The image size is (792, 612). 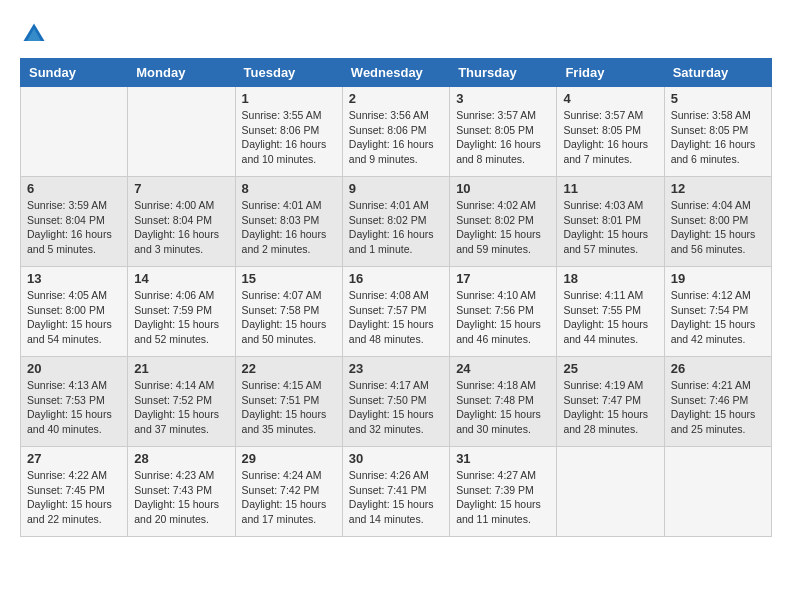 What do you see at coordinates (288, 222) in the screenshot?
I see `day-cell: 8Sunrise: 4:01 AM Sunset: 8:03 PM Daylig…` at bounding box center [288, 222].